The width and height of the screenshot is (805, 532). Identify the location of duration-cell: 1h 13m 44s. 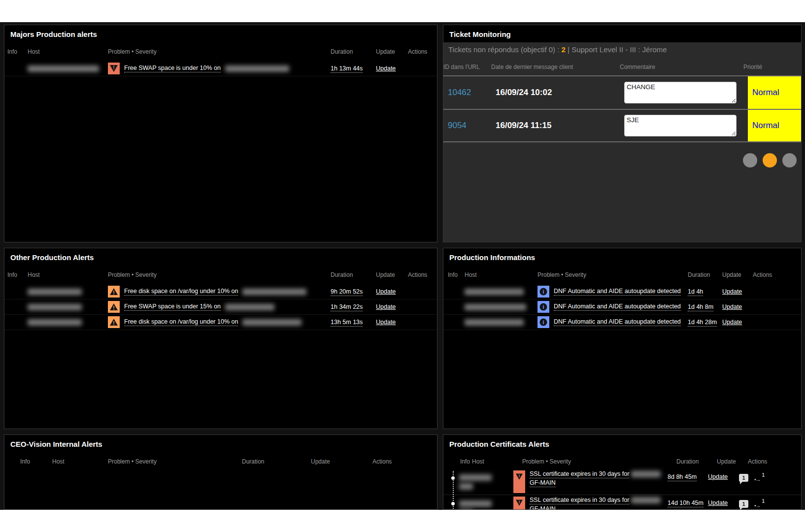
(353, 68).